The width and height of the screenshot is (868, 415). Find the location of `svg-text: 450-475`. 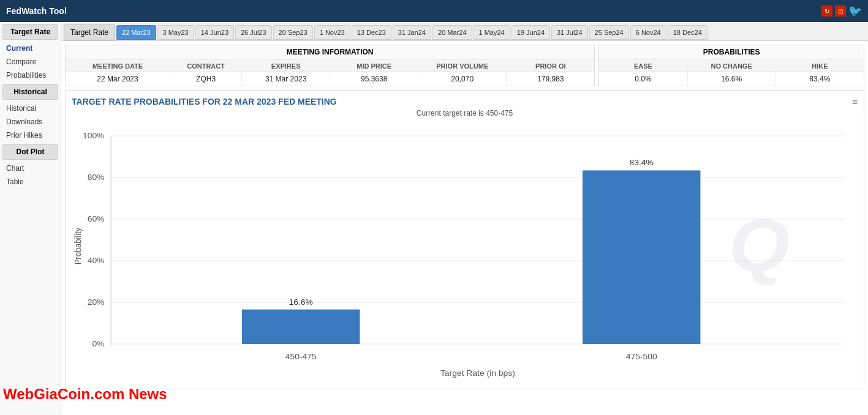

svg-text: 450-475 is located at coordinates (301, 356).